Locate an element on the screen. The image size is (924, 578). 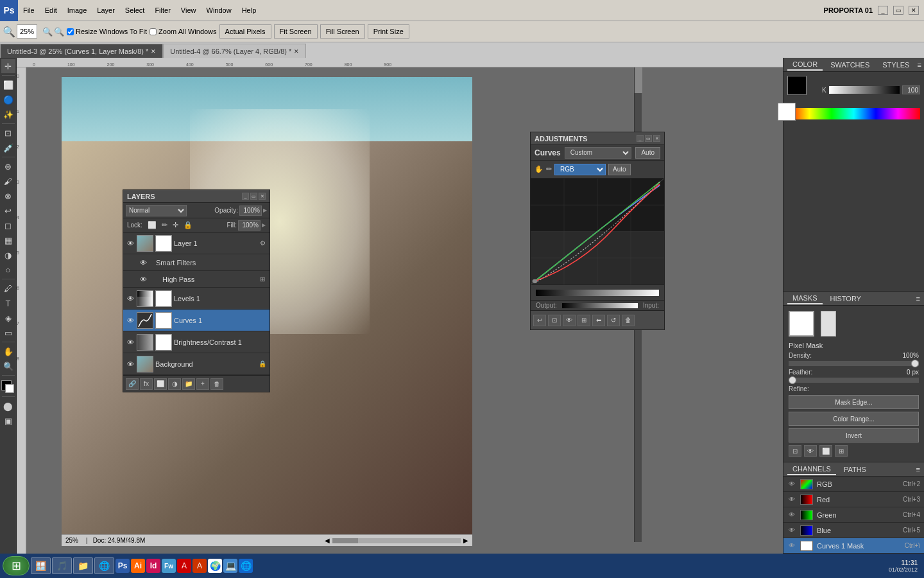
layer-row-brightness: 👁 Brightness/Contrast 1 is located at coordinates (196, 342).